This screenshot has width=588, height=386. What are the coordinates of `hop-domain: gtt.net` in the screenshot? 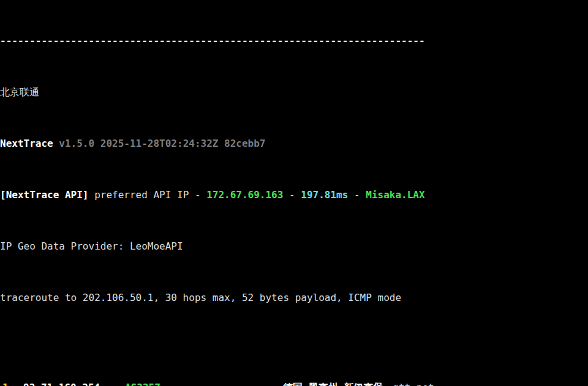 It's located at (413, 384).